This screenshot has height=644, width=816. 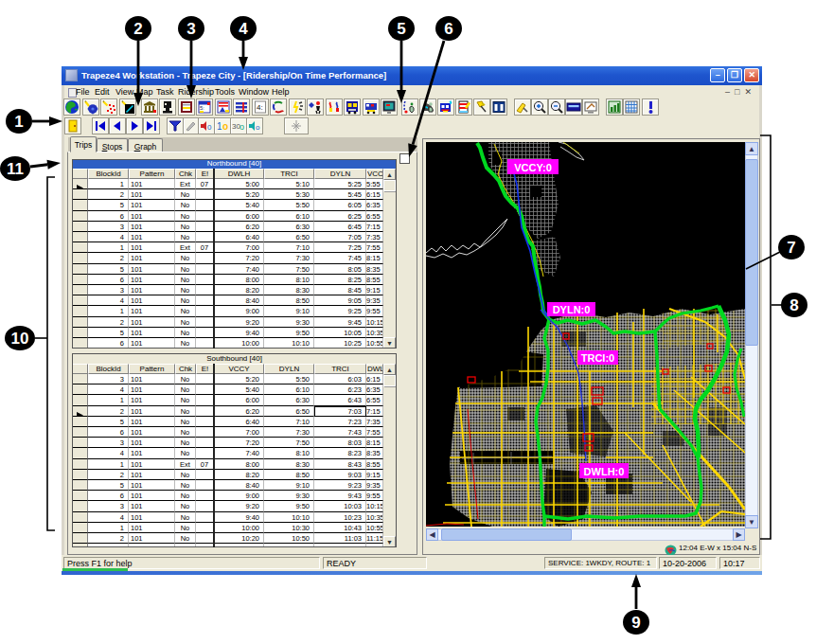 I want to click on svg-text: 0, so click(x=210, y=127).